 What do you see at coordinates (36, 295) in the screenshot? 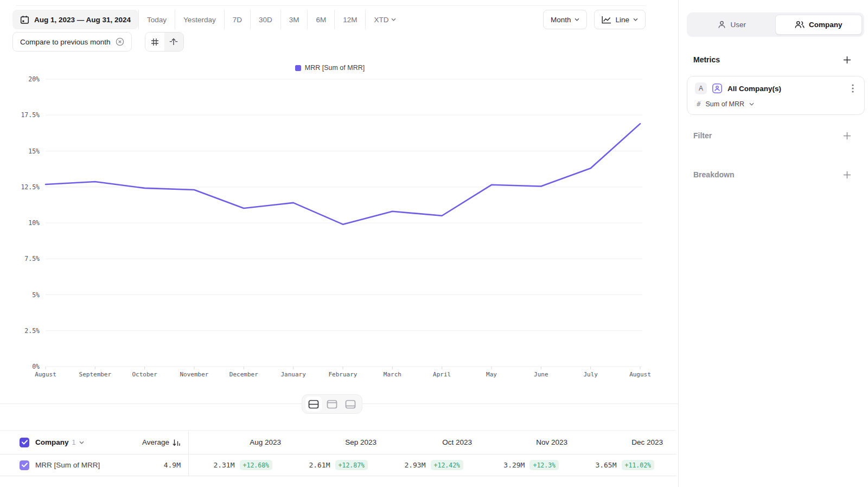
I see `y-axis-tick-label: 5%` at bounding box center [36, 295].